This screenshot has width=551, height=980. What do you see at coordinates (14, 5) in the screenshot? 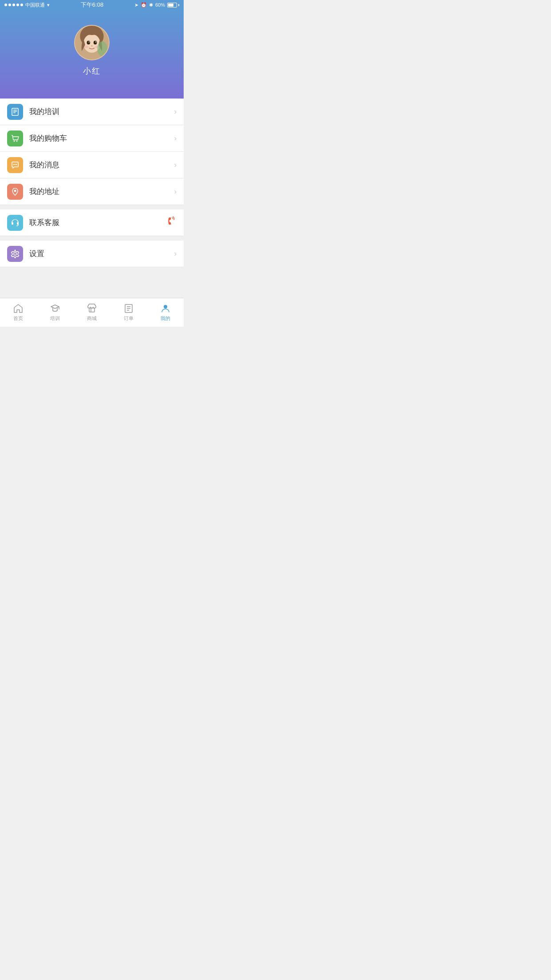
I see `signal-dots` at bounding box center [14, 5].